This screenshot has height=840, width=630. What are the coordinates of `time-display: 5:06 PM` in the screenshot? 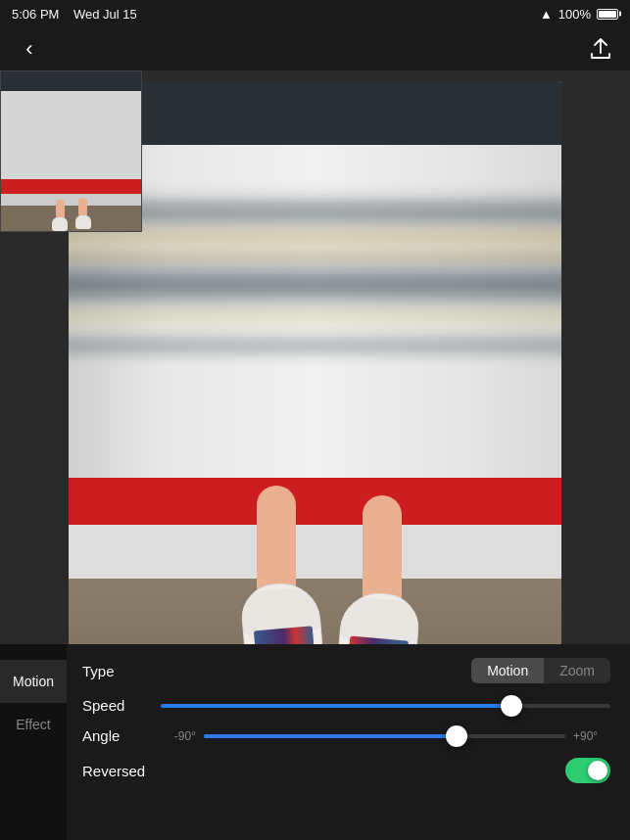 It's located at (35, 14).